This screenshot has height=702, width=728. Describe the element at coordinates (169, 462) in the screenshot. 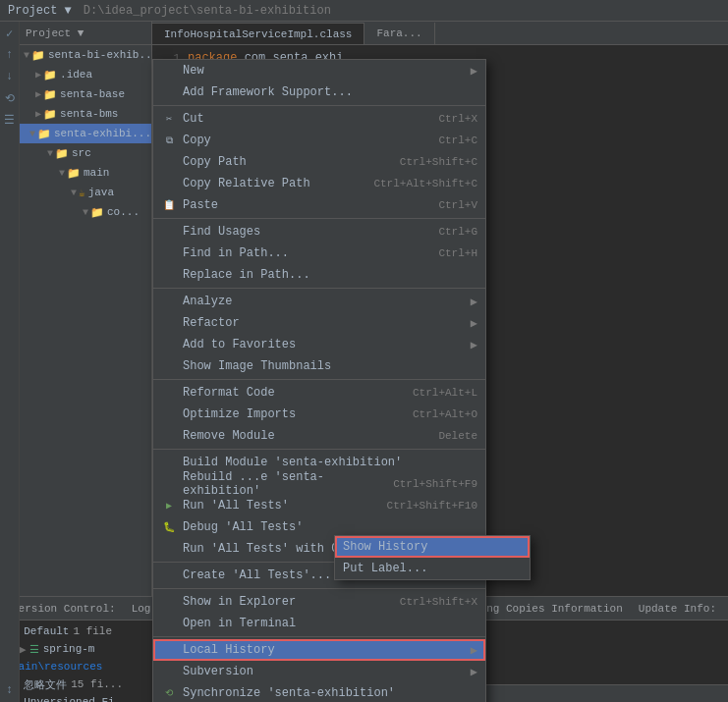

I see `buildmodule-icon` at that location.